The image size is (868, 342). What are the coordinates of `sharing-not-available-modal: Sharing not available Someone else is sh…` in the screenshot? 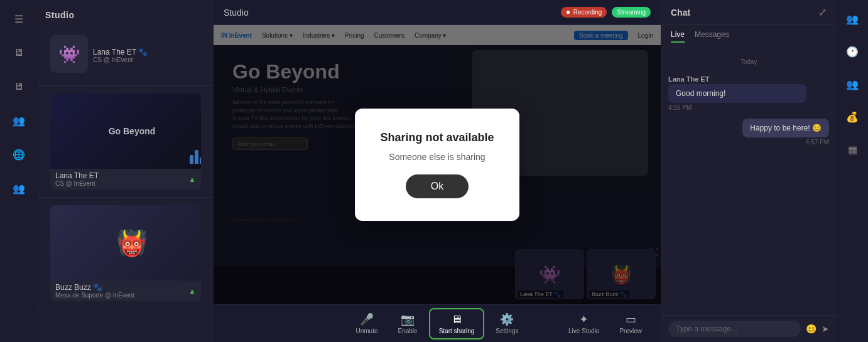 It's located at (437, 164).